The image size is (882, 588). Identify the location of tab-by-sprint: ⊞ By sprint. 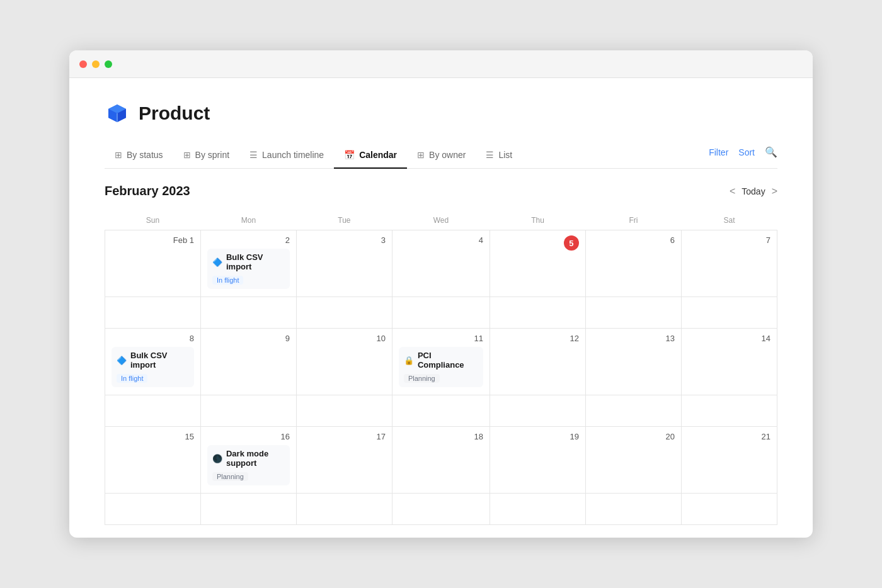
(207, 156).